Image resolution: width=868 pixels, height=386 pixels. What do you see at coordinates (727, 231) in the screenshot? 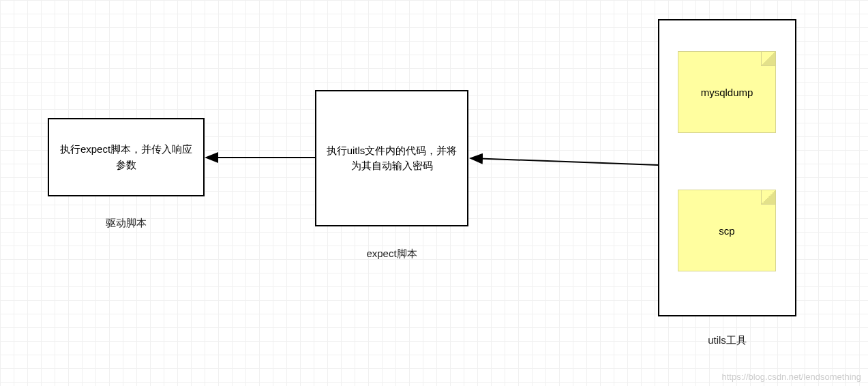
I see `scp-text: scp` at bounding box center [727, 231].